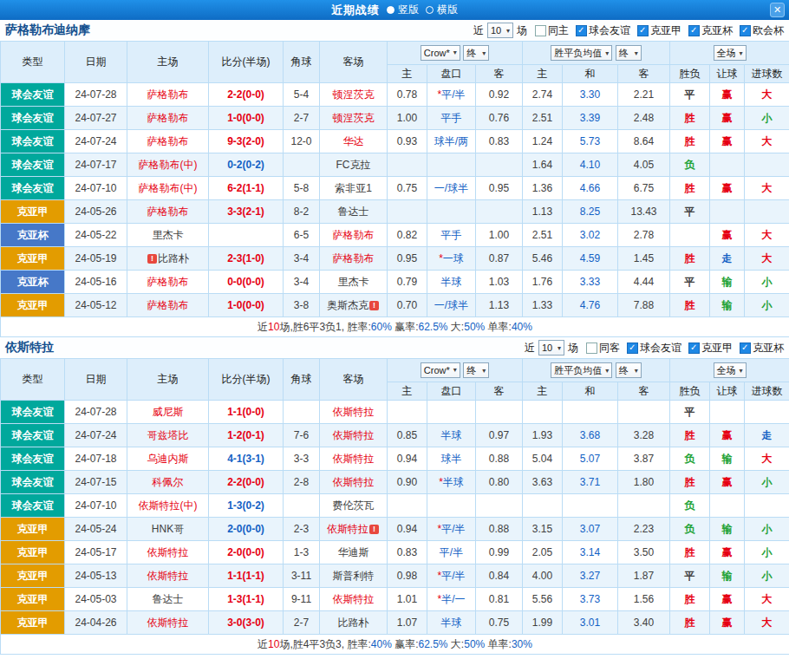  I want to click on away-team-name: 华迪斯, so click(354, 552).